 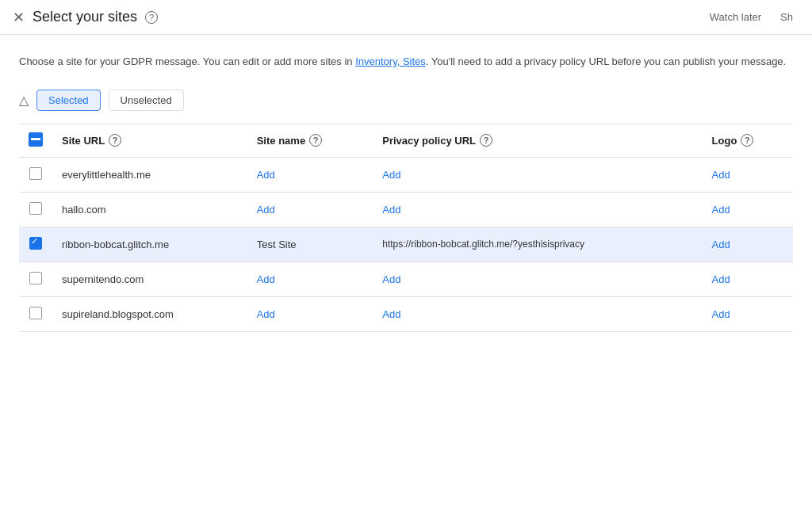 What do you see at coordinates (390, 62) in the screenshot?
I see `inventory-sites-link: Inventory, Sites` at bounding box center [390, 62].